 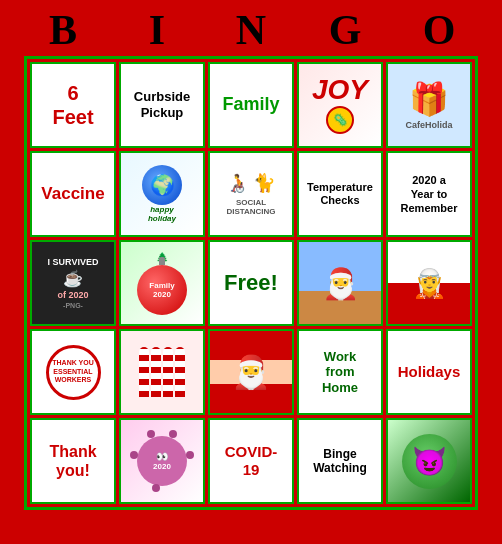 I want to click on cell-covid19text: COVID-19, so click(x=251, y=461).